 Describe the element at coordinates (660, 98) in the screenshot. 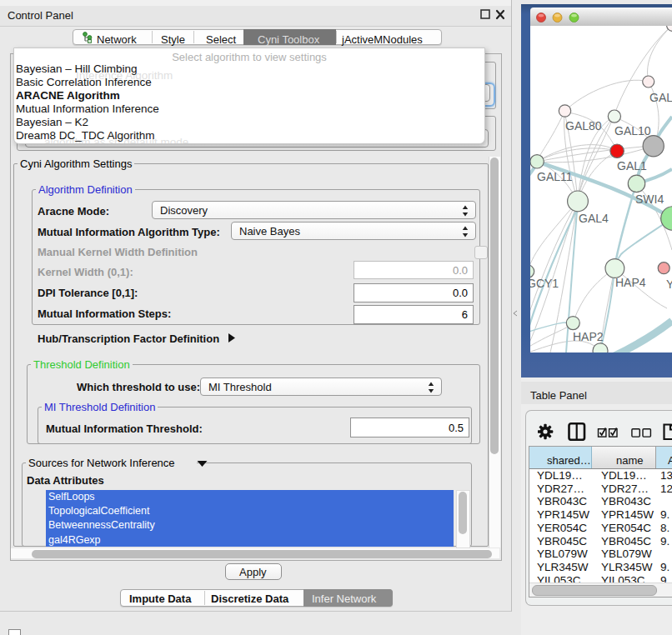

I see `svg-text: GAL` at that location.